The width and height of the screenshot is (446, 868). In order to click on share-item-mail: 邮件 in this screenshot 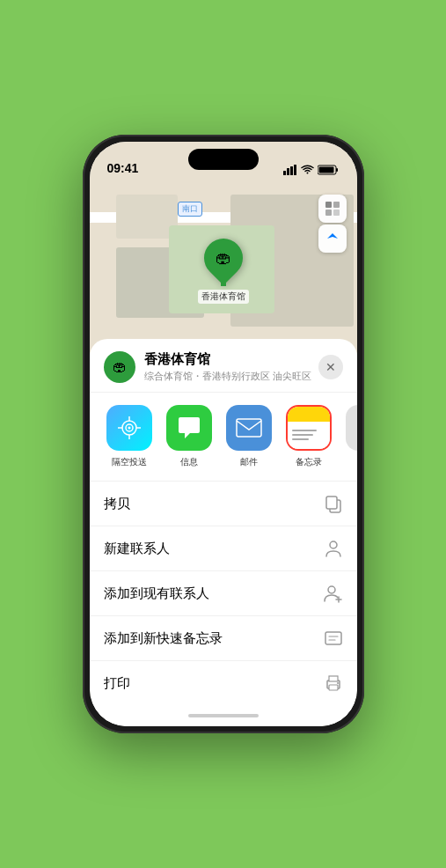, I will do `click(249, 437)`.